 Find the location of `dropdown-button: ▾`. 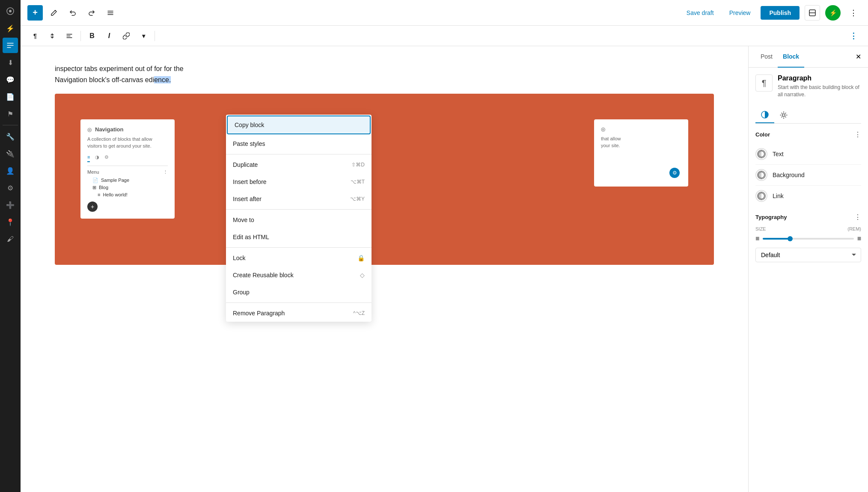

dropdown-button: ▾ is located at coordinates (143, 36).